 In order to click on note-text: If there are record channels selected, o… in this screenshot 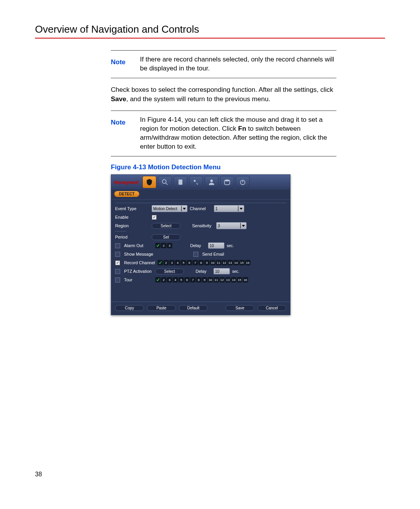, I will do `click(238, 64)`.